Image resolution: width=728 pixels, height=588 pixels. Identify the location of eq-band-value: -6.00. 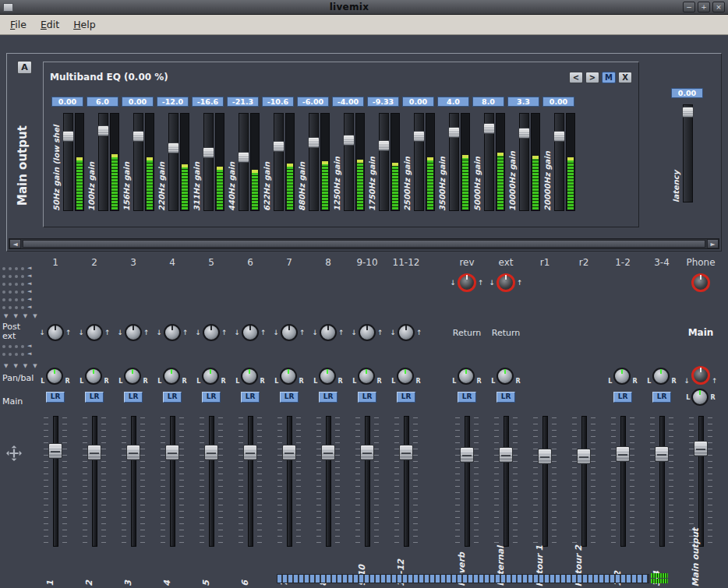
(313, 101).